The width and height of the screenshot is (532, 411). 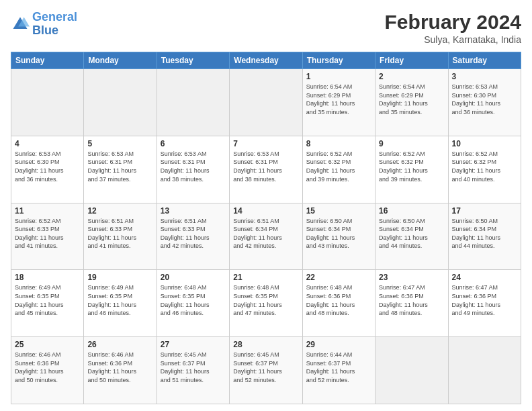 What do you see at coordinates (339, 236) in the screenshot?
I see `calendar-cell: 15Sunrise: 6:50 AM Sunset: 6:34 PM Dayli…` at bounding box center [339, 236].